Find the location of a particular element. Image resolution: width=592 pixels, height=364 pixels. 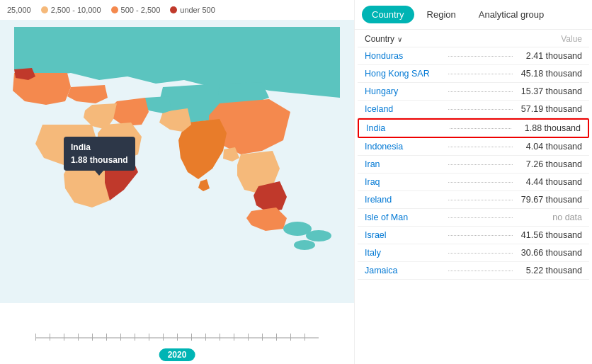

table-row: Jamaica5.22 thousand is located at coordinates (473, 271).